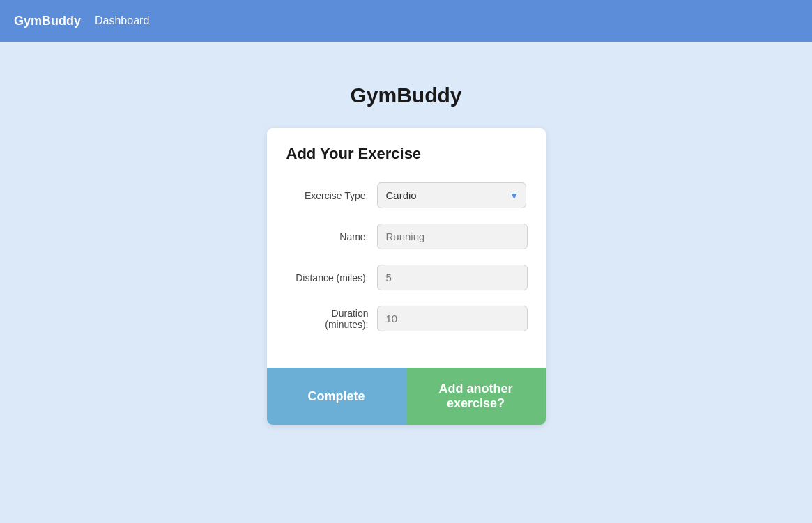 This screenshot has height=523, width=812. Describe the element at coordinates (406, 396) in the screenshot. I see `card-footer: Complete Add another exercise?` at that location.